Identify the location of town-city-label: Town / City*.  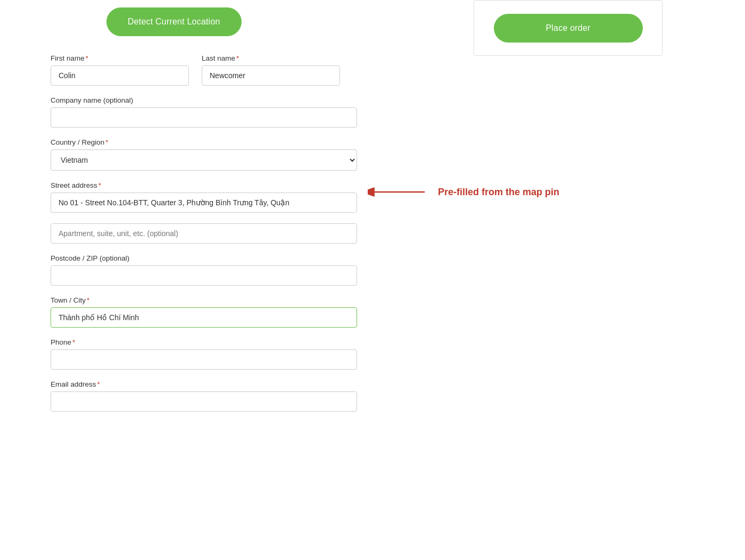
(204, 300).